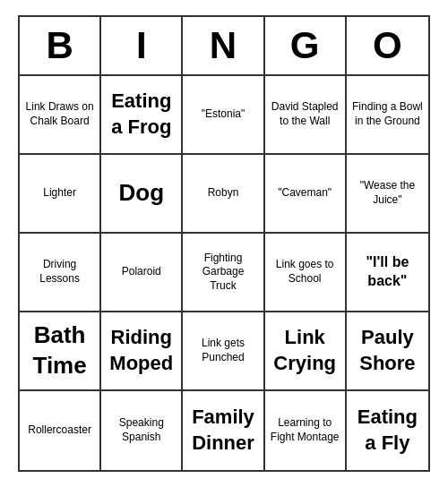 The height and width of the screenshot is (487, 448). I want to click on bingo-cell-0: Link Draws on Chalk Board, so click(61, 115).